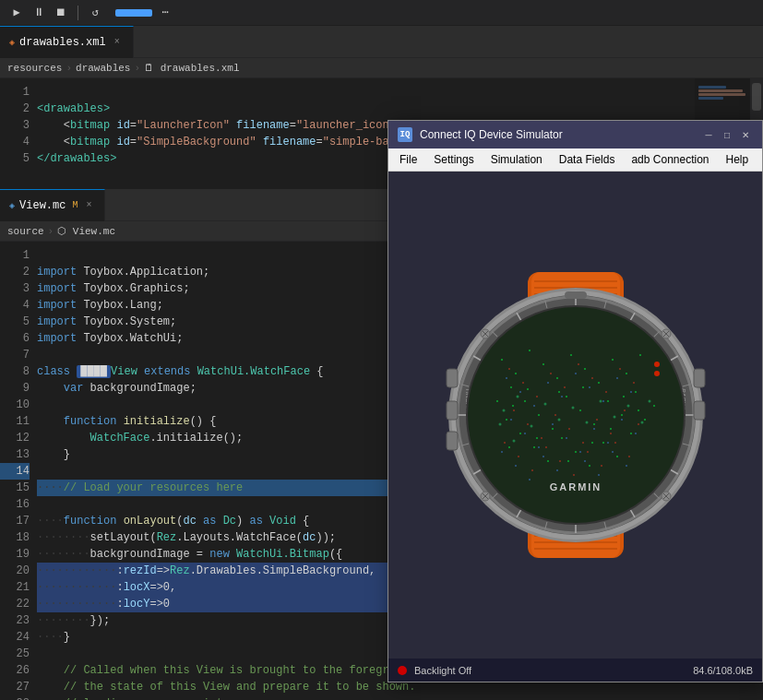  I want to click on restart-button: ↺, so click(95, 13).